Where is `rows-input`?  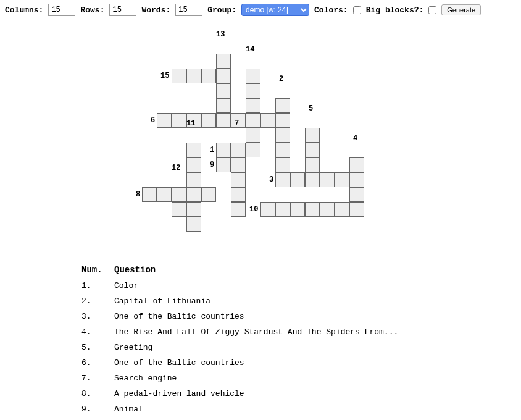
rows-input is located at coordinates (123, 10).